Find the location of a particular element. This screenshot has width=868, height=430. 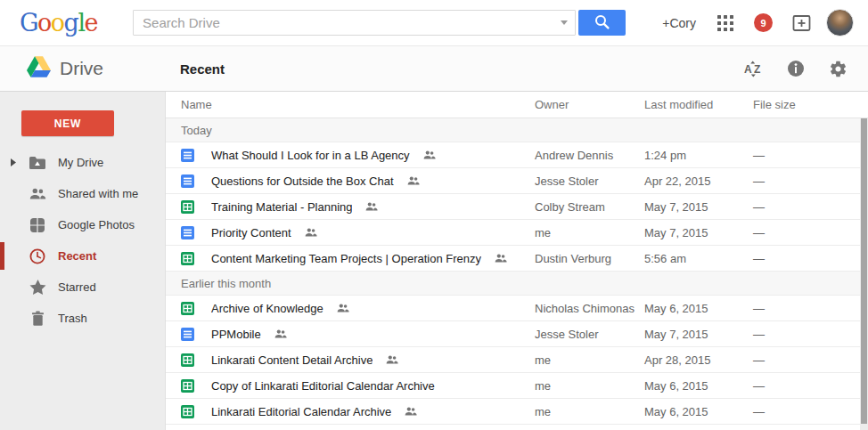

file-name: Questions for Outside the Box Chat is located at coordinates (303, 182).